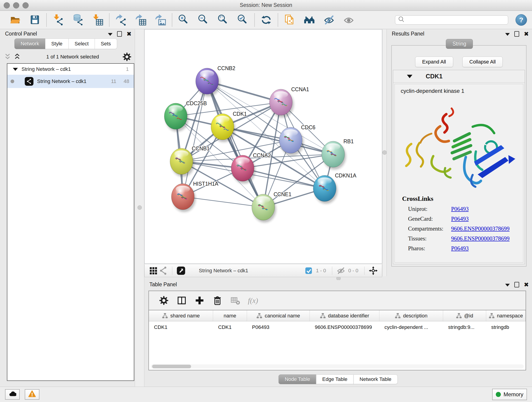 The width and height of the screenshot is (532, 402). Describe the element at coordinates (335, 379) in the screenshot. I see `tab-edge-table: Edge Table` at that location.